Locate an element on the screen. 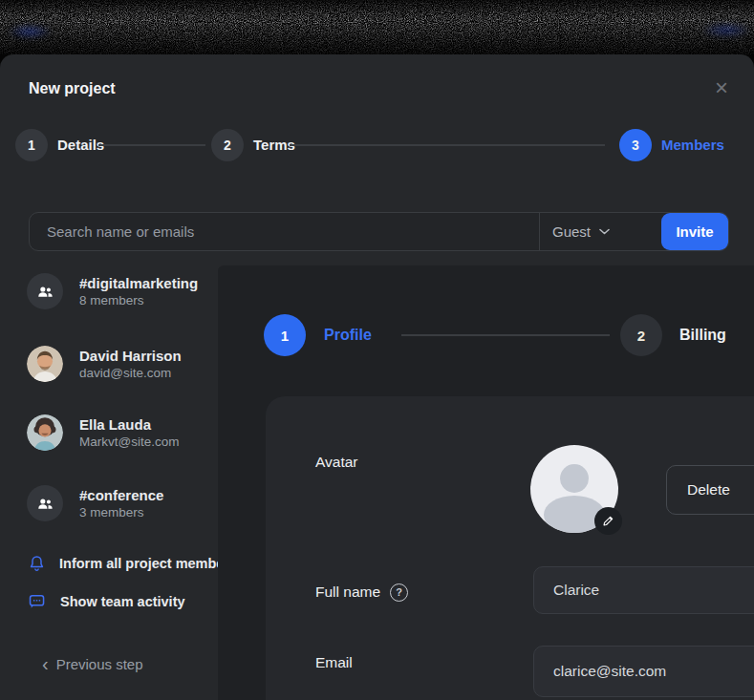  member-meta: 8 members is located at coordinates (139, 300).